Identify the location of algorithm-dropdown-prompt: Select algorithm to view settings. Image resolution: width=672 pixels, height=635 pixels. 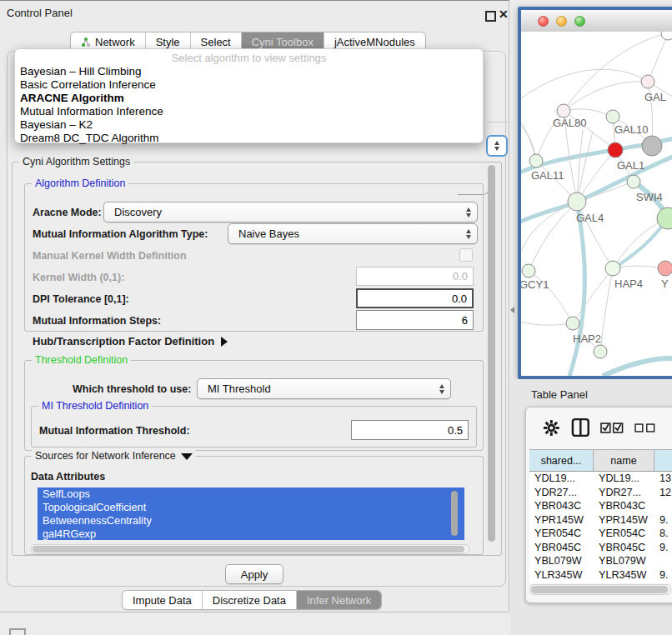
(248, 58).